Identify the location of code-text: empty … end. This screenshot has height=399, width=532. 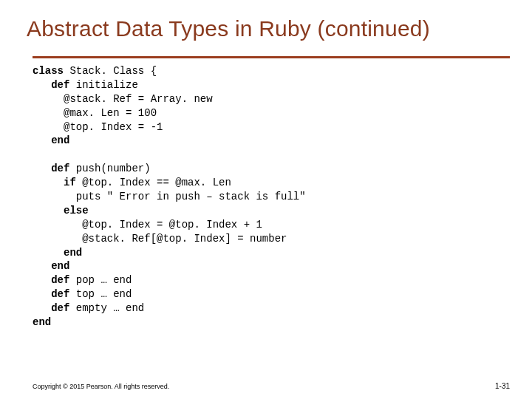
(110, 308).